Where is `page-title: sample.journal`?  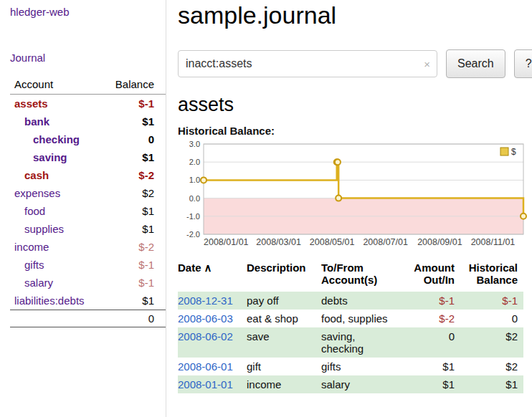
page-title: sample.journal is located at coordinates (355, 16).